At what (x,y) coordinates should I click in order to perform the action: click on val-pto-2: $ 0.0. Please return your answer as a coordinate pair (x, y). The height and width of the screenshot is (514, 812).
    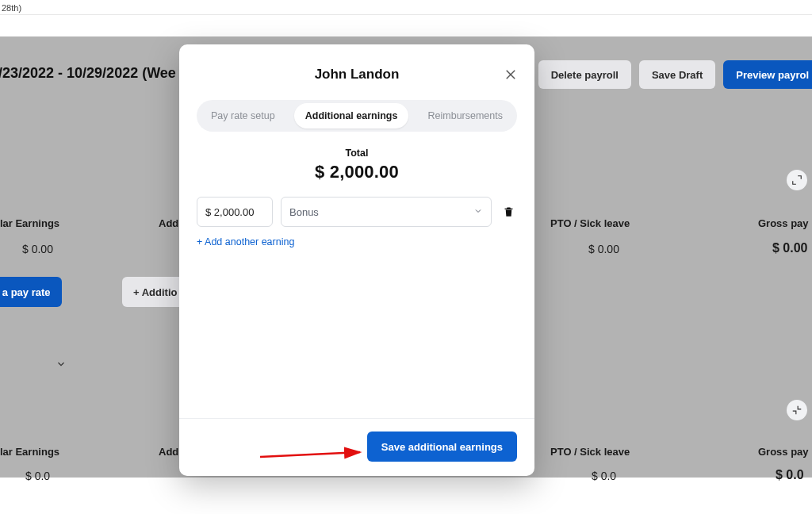
    Looking at the image, I should click on (604, 476).